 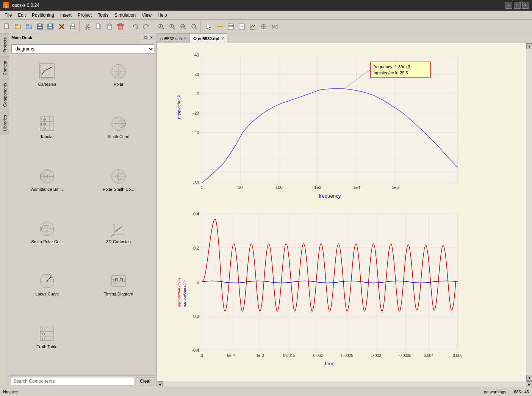 What do you see at coordinates (529, 46) in the screenshot?
I see `scroll-up-button: ▲` at bounding box center [529, 46].